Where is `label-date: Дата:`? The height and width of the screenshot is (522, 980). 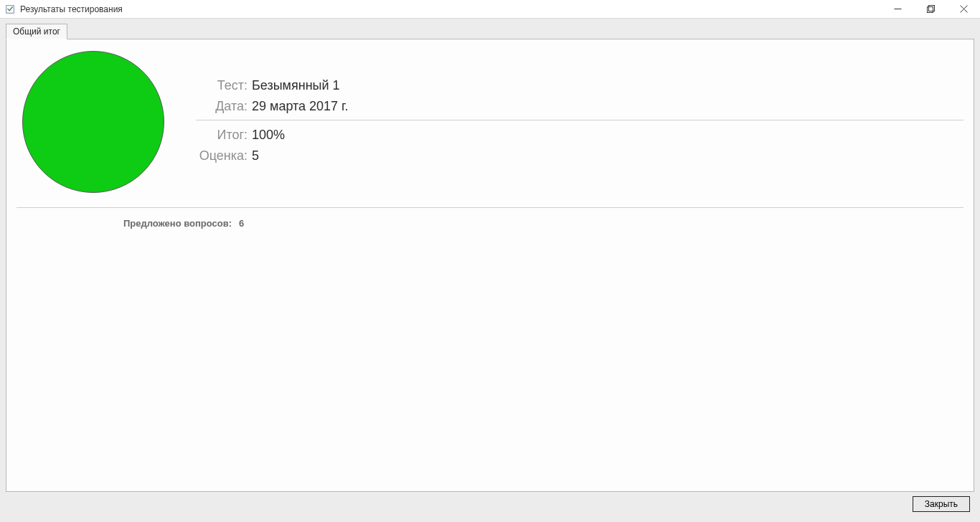
label-date: Дата: is located at coordinates (222, 106).